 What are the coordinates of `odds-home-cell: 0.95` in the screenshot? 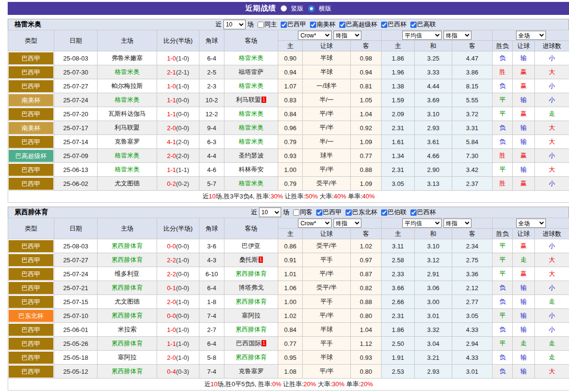 It's located at (290, 357).